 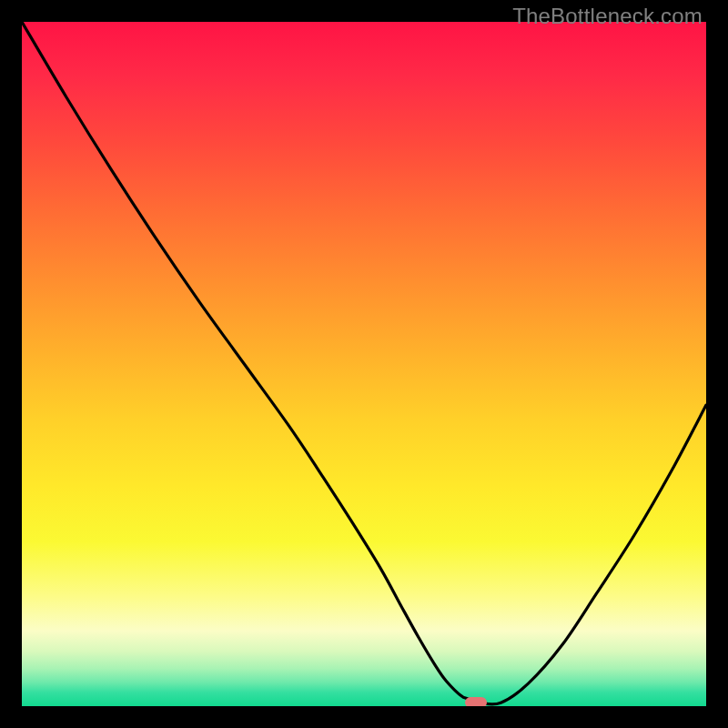 I want to click on target-marker, so click(x=476, y=702).